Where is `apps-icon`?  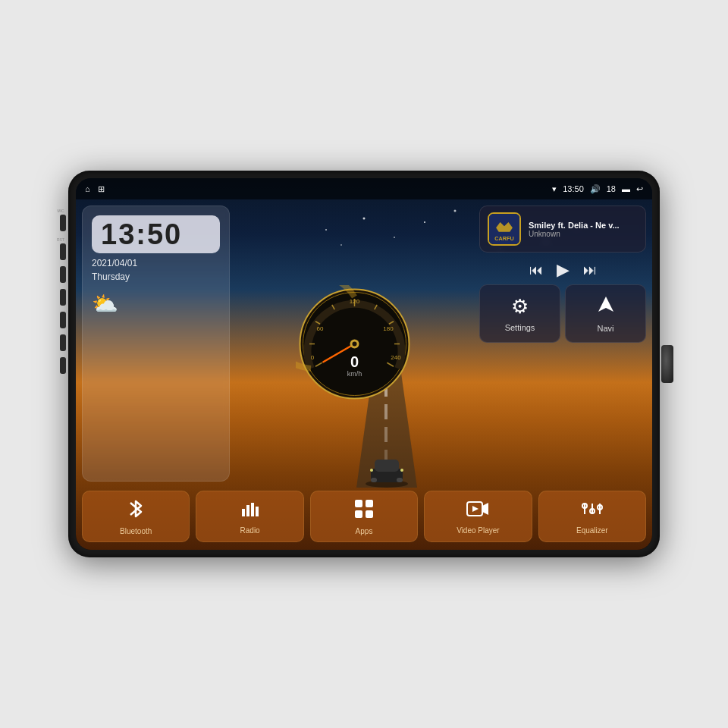
apps-icon is located at coordinates (364, 511).